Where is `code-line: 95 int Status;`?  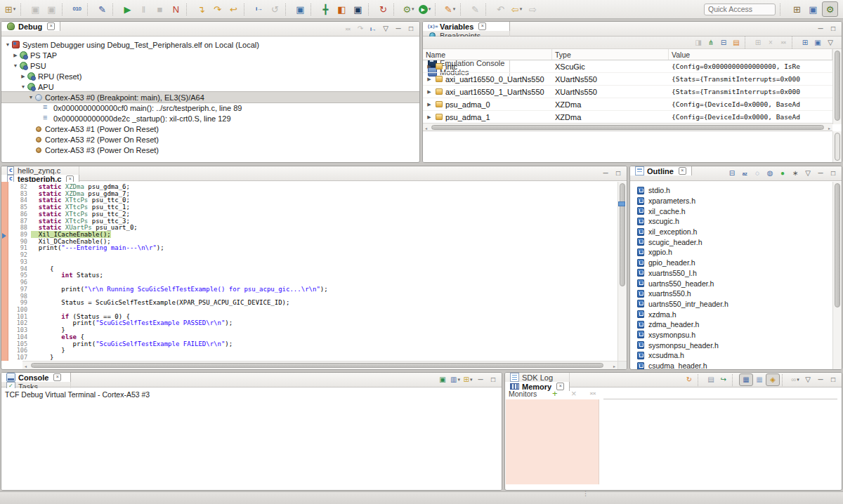 code-line: 95 int Status; is located at coordinates (313, 276).